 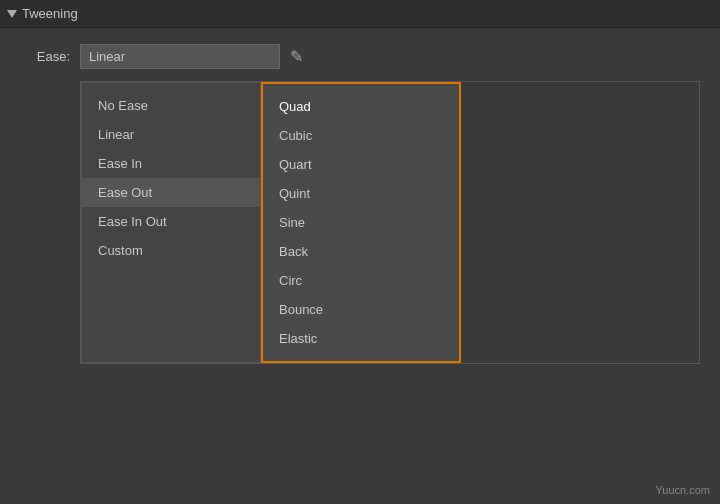 I want to click on ease-item-no-ease: No Ease, so click(x=171, y=106).